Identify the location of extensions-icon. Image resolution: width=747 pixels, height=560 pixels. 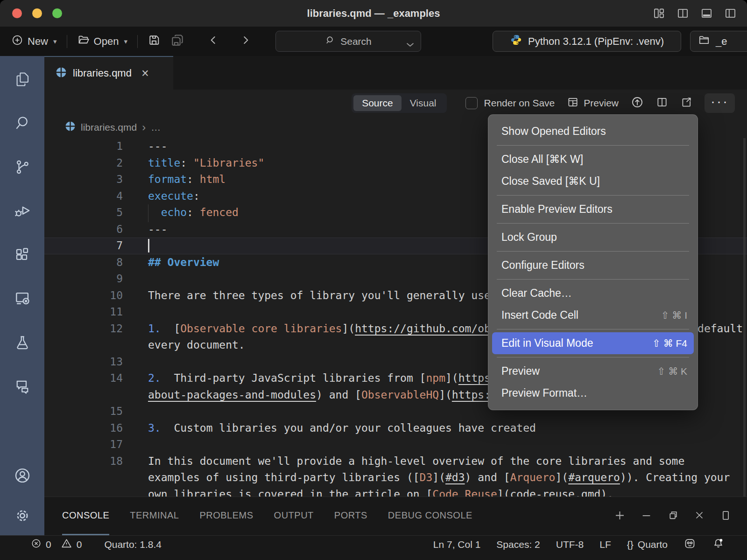
(22, 255).